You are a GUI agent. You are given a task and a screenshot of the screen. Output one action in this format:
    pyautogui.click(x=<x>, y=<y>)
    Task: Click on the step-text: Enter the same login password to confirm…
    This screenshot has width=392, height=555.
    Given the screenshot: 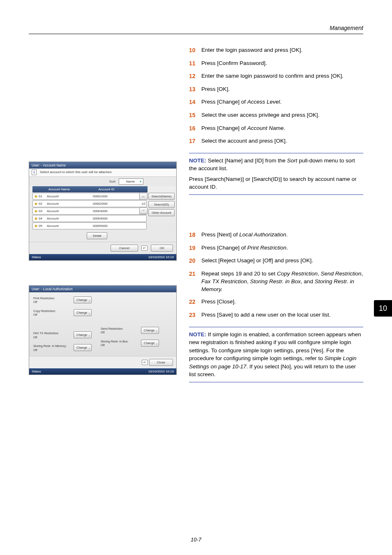 What is the action you would take?
    pyautogui.click(x=272, y=76)
    